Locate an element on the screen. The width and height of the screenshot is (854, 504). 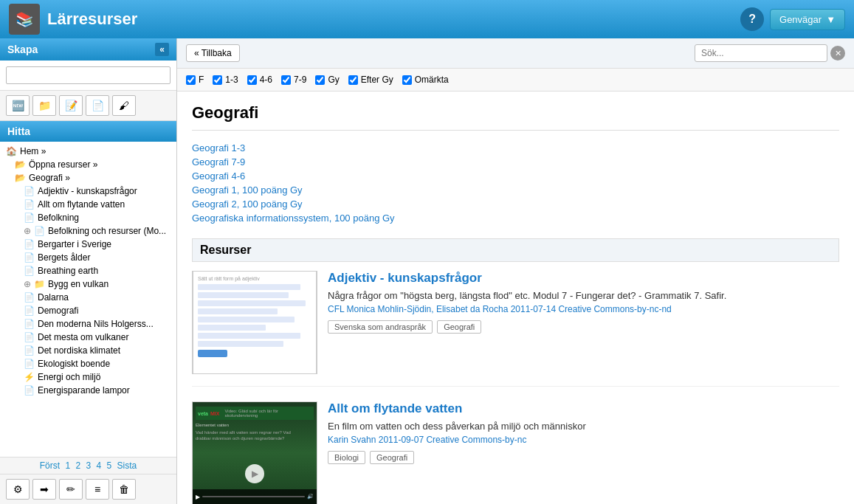
course-link-geografi-1-3: Geografi 1-3 is located at coordinates (515, 148).